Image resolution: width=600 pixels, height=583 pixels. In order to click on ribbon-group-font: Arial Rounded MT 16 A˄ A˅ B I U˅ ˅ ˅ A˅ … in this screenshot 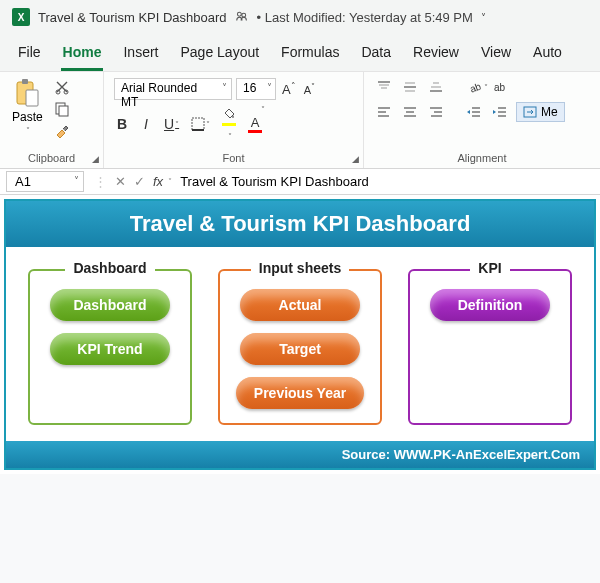, I will do `click(234, 120)`.